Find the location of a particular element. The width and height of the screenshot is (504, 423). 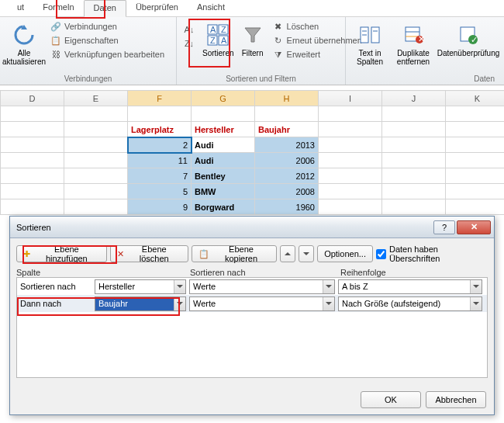

tab-data: Daten is located at coordinates (105, 9).